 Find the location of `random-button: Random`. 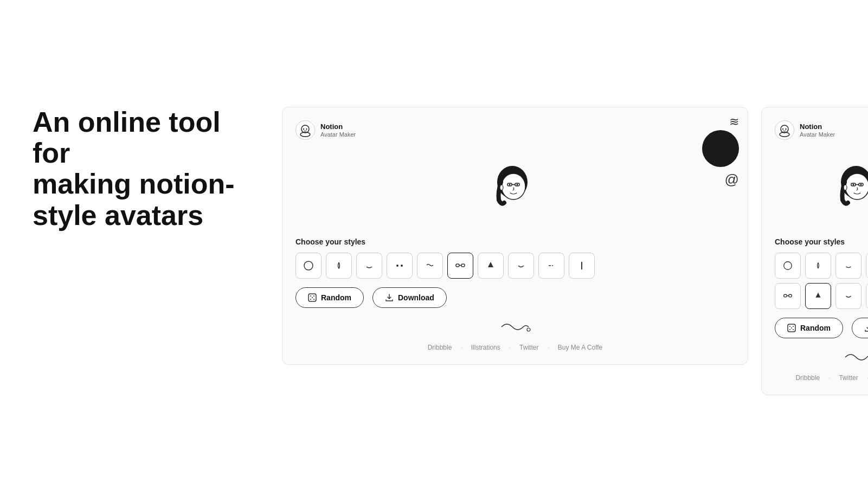

random-button: Random is located at coordinates (330, 298).